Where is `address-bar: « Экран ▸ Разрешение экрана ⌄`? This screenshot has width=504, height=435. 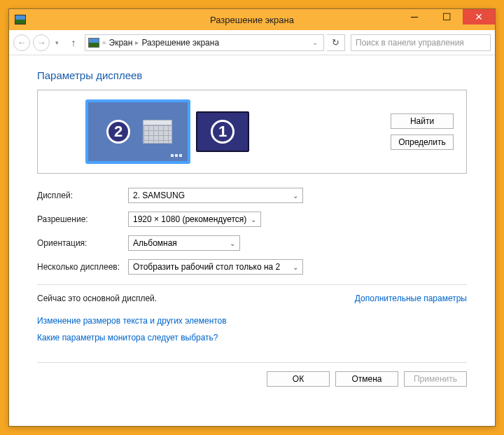
address-bar: « Экран ▸ Разрешение экрана ⌄ is located at coordinates (204, 43).